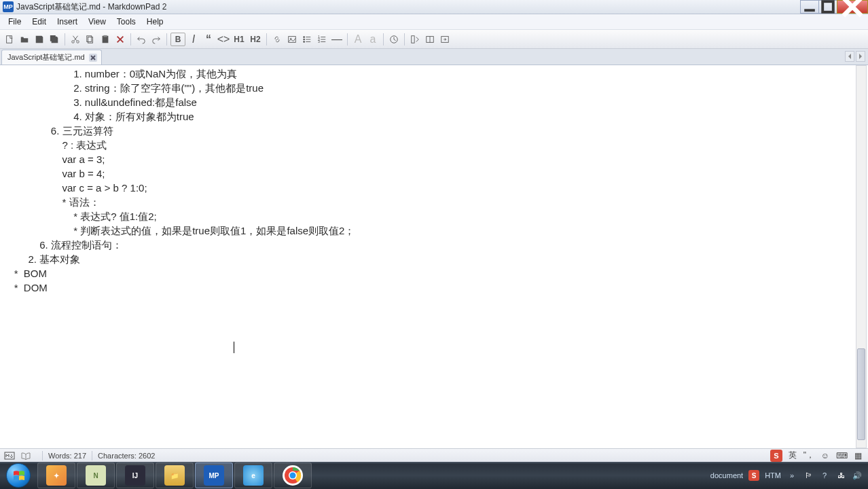  Describe the element at coordinates (834, 7) in the screenshot. I see `window-controls` at that location.